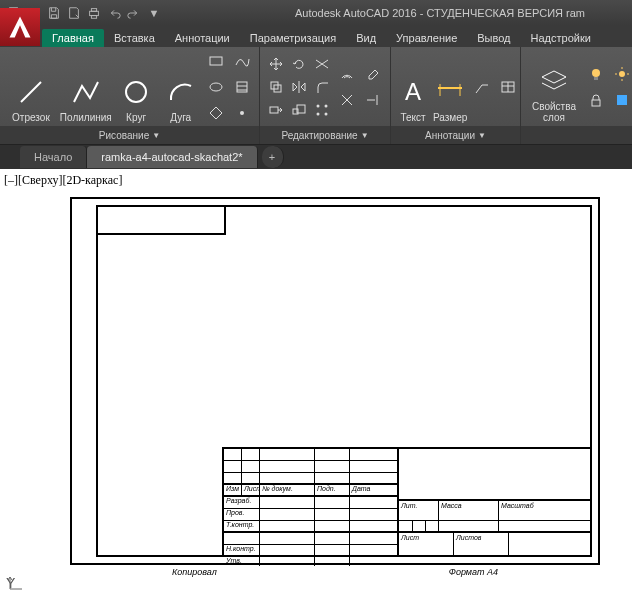 The height and width of the screenshot is (595, 632). I want to click on line-icon, so click(31, 92).